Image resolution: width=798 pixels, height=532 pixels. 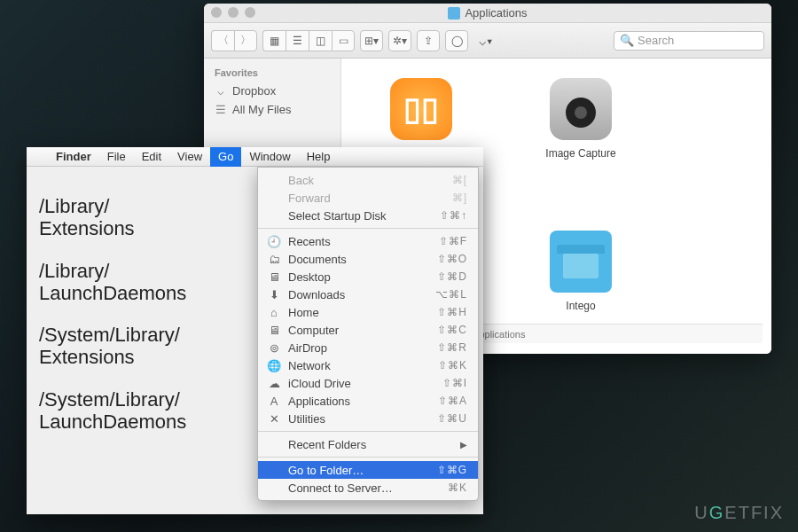 What do you see at coordinates (364, 488) in the screenshot?
I see `menu-item-label: Connect to Server…` at bounding box center [364, 488].